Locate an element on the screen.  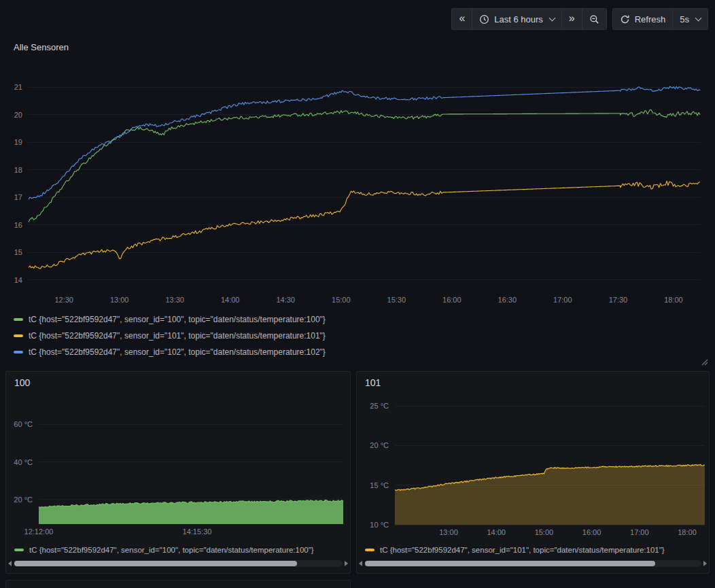
svg-text: 25 °C is located at coordinates (379, 406).